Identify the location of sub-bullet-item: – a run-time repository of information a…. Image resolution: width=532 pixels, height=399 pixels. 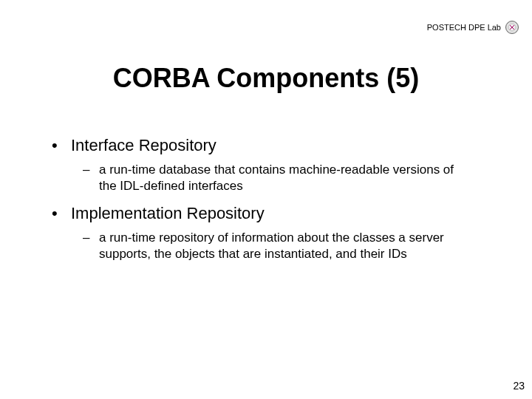
(285, 246).